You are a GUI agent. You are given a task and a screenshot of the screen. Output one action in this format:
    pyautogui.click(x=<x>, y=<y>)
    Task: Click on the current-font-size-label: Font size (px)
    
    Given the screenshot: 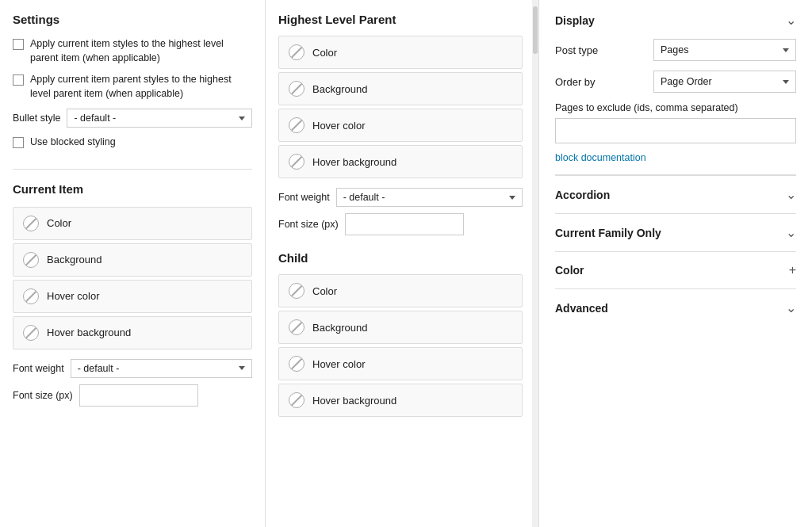 What is the action you would take?
    pyautogui.click(x=43, y=395)
    